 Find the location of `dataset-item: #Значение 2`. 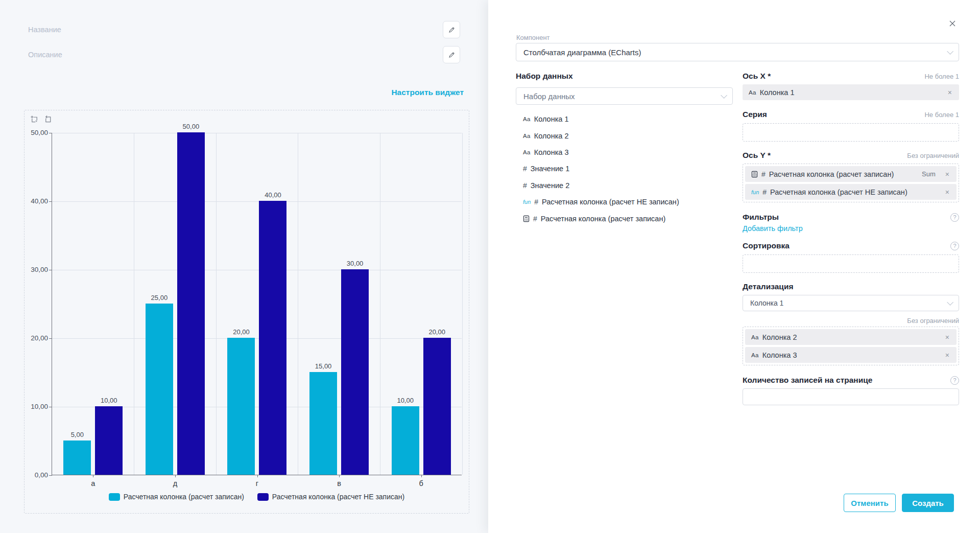

dataset-item: #Значение 2 is located at coordinates (624, 186).